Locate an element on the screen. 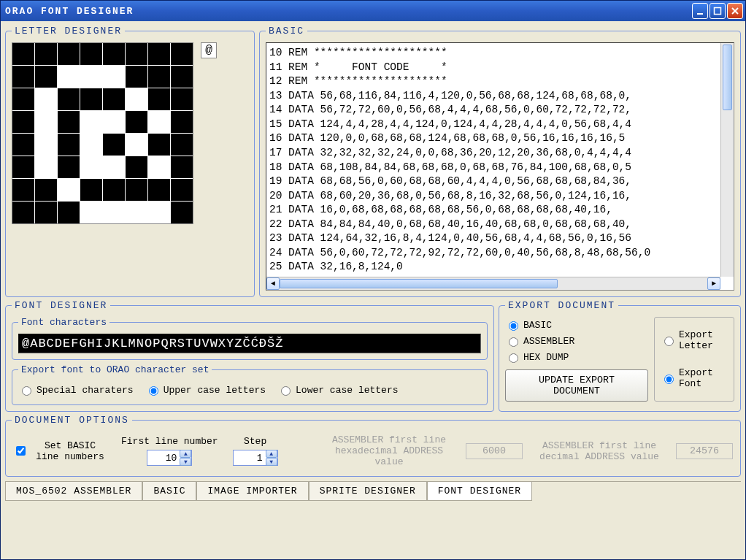 The height and width of the screenshot is (560, 746). tab-image-importer: IMAGE IMPORTER is located at coordinates (253, 491).